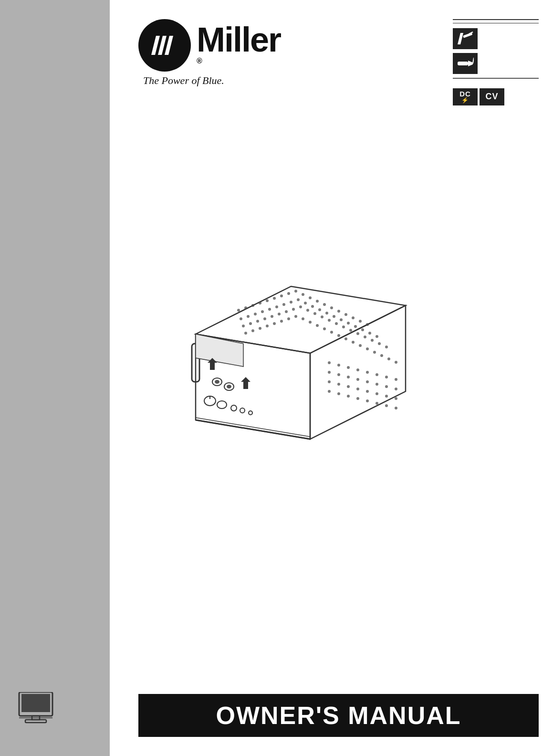  What do you see at coordinates (465, 63) in the screenshot?
I see `mig-welding-icon` at bounding box center [465, 63].